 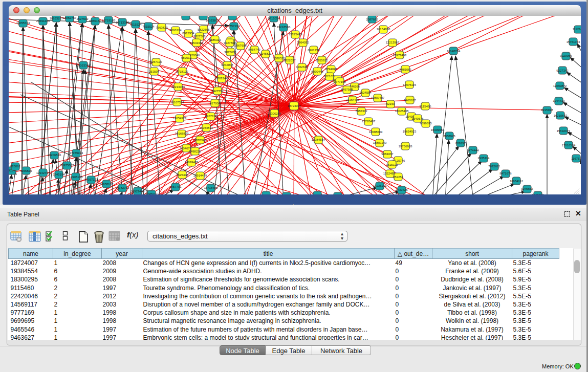 I want to click on svg-text: 2087682, so click(x=372, y=19).